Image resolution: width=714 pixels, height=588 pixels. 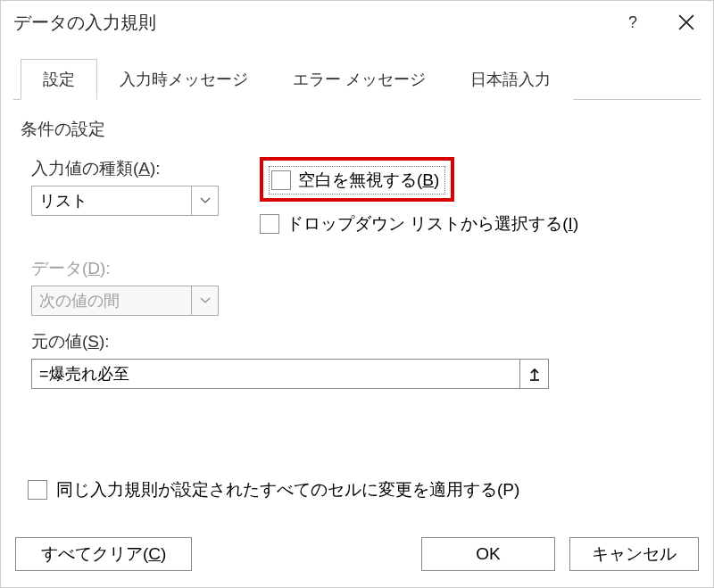 What do you see at coordinates (686, 22) in the screenshot?
I see `close-icon` at bounding box center [686, 22].